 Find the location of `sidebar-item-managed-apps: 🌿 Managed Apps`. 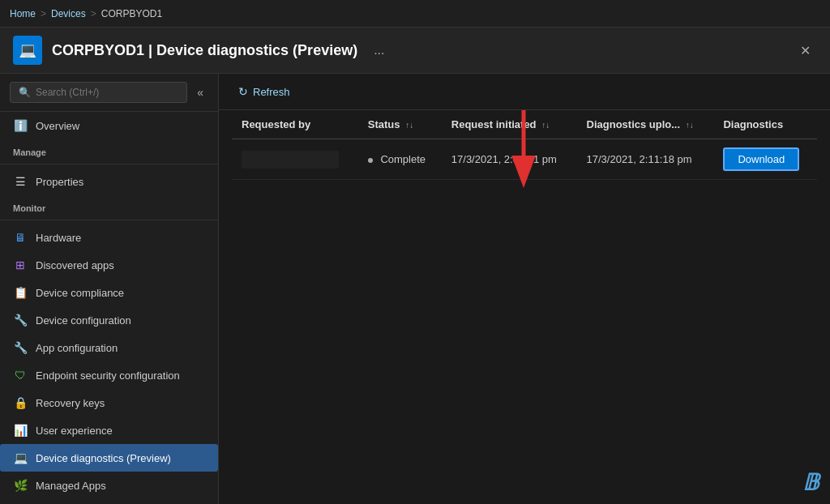

sidebar-item-managed-apps: 🌿 Managed Apps is located at coordinates (109, 485).